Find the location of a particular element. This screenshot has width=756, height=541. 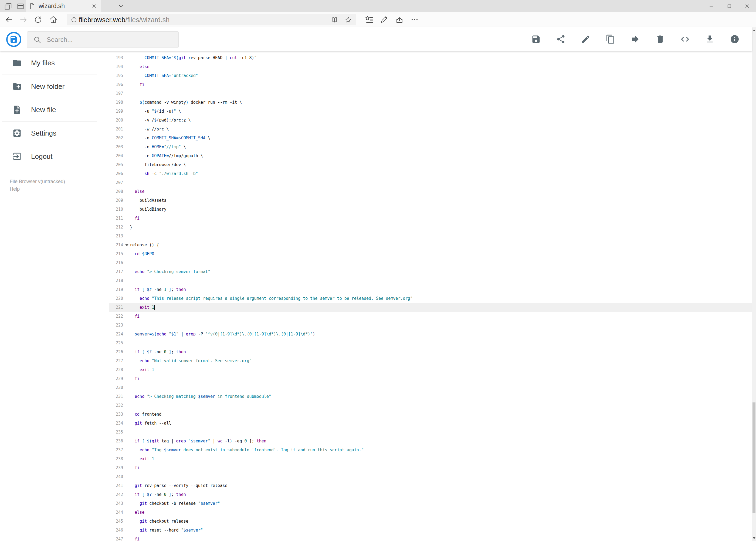

code-line: 236 if [ $(git tag | grep "$semver" | wc… is located at coordinates (431, 441).